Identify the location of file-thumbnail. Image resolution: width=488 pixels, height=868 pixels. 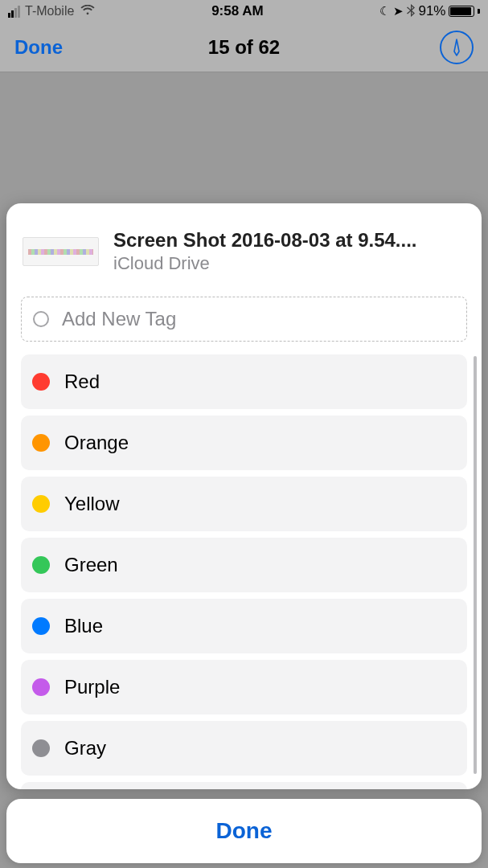
(61, 252).